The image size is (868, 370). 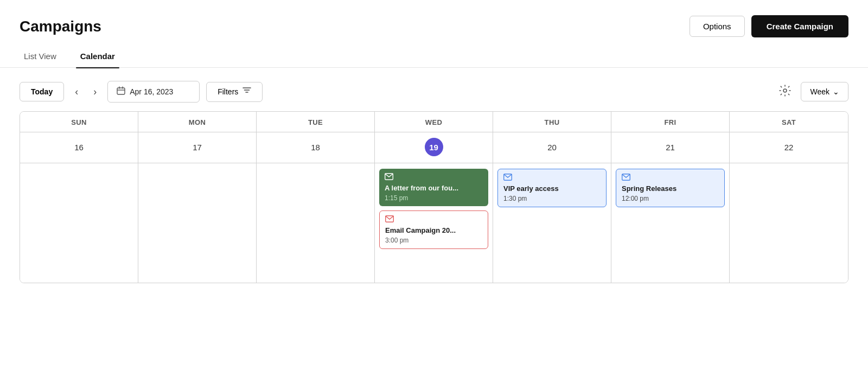 I want to click on event-time-wed-1: 1:15 pm, so click(x=434, y=198).